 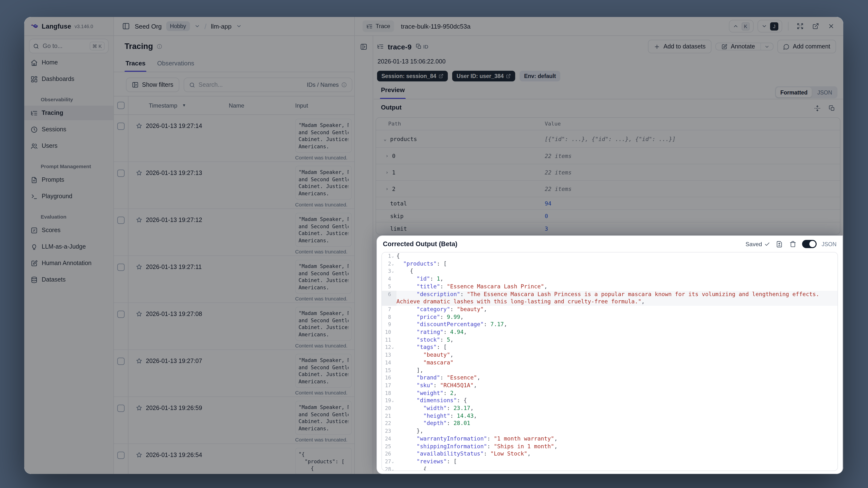 I want to click on output-row: ›122 items, so click(x=608, y=173).